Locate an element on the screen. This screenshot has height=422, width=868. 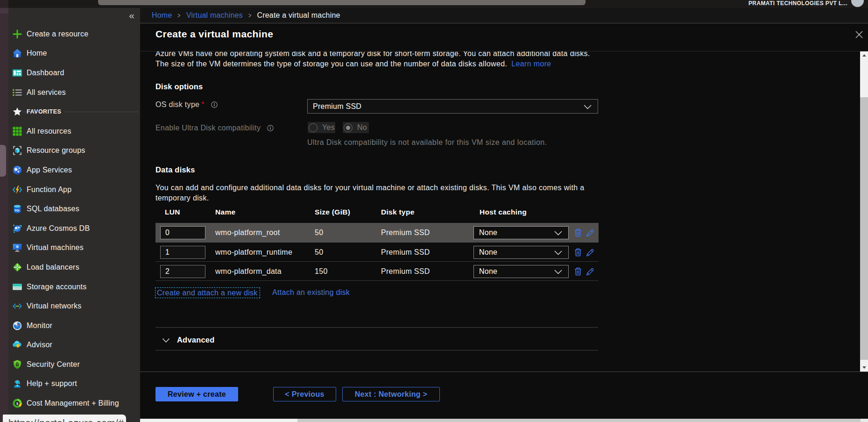
sidebar-item-help-support: Help + support is located at coordinates (74, 384).